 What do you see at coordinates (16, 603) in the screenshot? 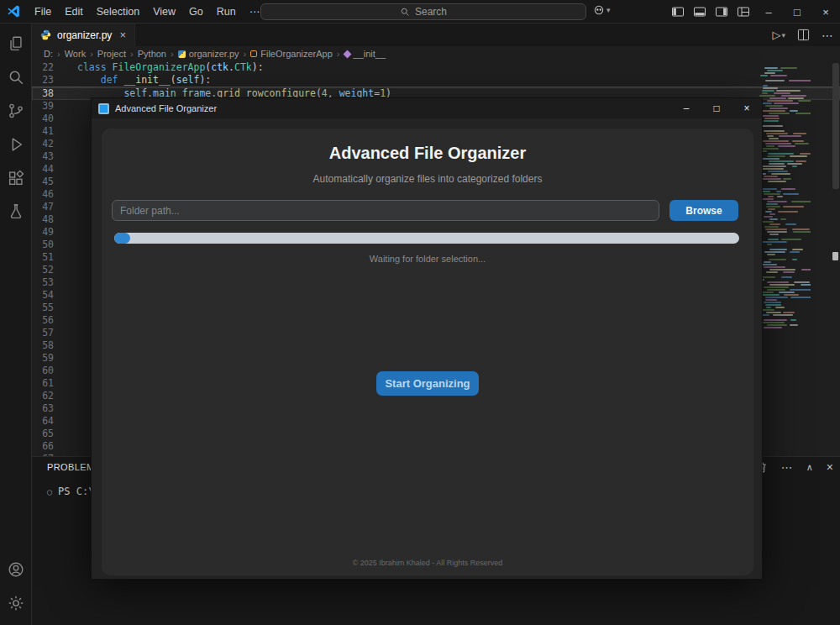
I see `settings-gear-icon` at bounding box center [16, 603].